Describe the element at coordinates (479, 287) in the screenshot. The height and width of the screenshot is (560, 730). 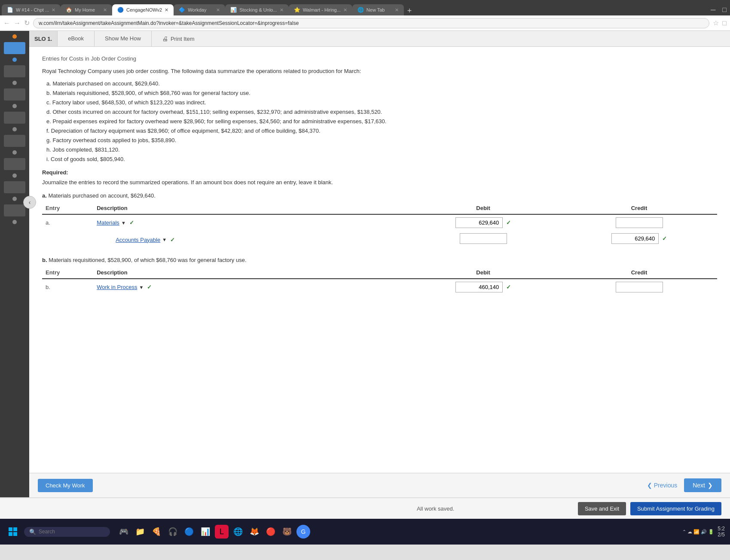
I see `wip-debit-input` at that location.